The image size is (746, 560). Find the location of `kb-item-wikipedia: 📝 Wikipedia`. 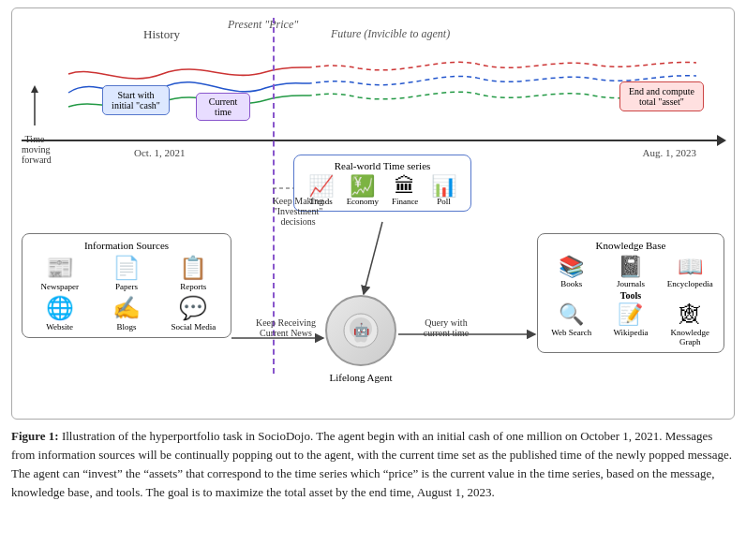

kb-item-wikipedia: 📝 Wikipedia is located at coordinates (630, 324).